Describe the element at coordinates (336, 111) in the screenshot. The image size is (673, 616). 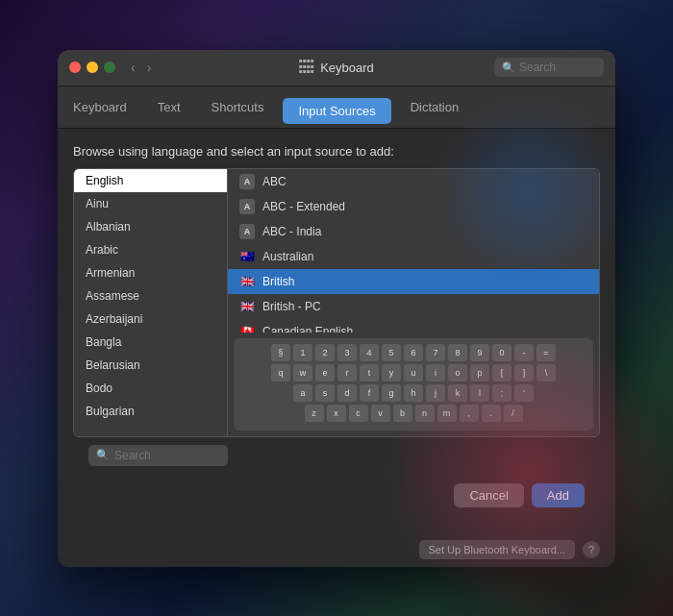
I see `tab-input-sources: Input Sources` at that location.